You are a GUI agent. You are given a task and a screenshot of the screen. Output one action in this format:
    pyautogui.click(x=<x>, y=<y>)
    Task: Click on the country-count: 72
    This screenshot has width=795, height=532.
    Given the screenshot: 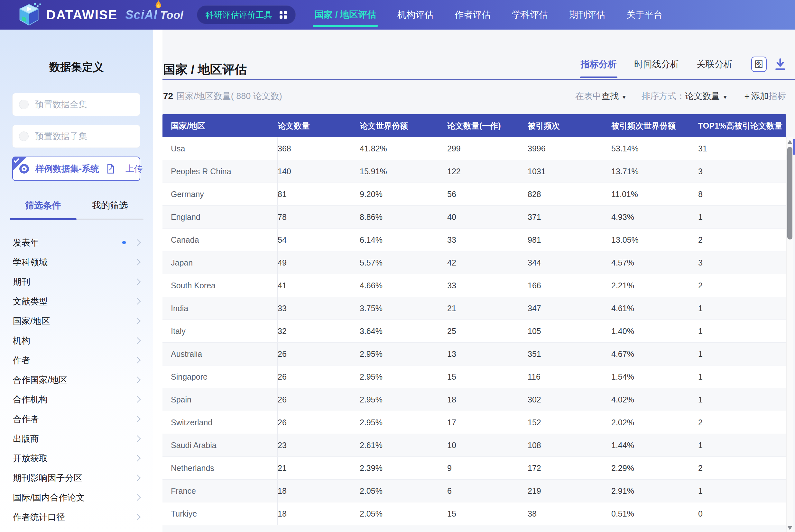 What is the action you would take?
    pyautogui.click(x=168, y=96)
    